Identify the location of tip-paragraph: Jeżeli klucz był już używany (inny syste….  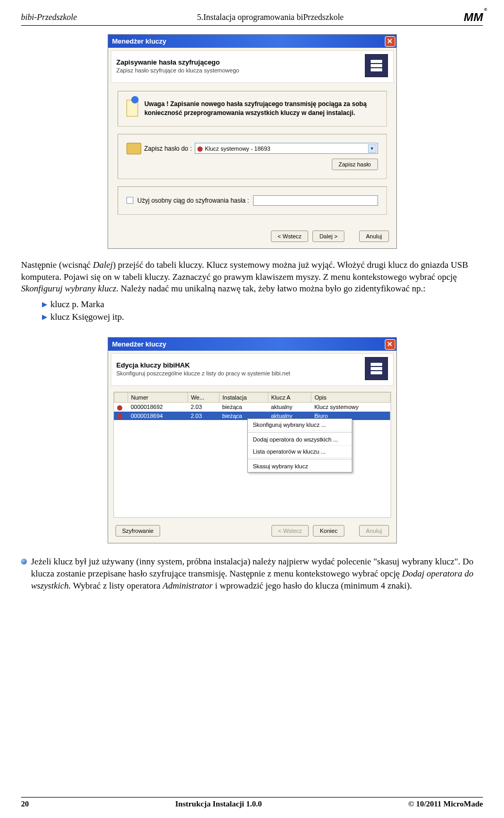
(252, 574).